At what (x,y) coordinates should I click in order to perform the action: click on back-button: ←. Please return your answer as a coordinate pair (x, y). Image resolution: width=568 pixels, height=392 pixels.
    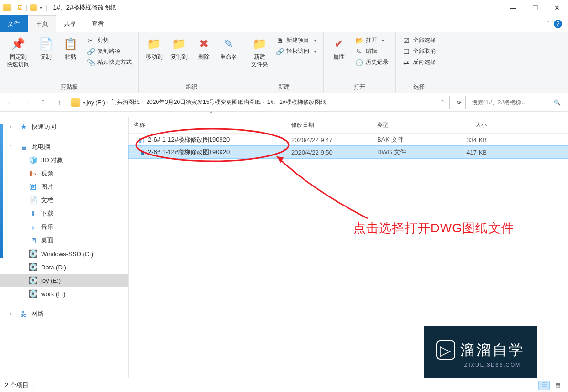
    Looking at the image, I should click on (11, 103).